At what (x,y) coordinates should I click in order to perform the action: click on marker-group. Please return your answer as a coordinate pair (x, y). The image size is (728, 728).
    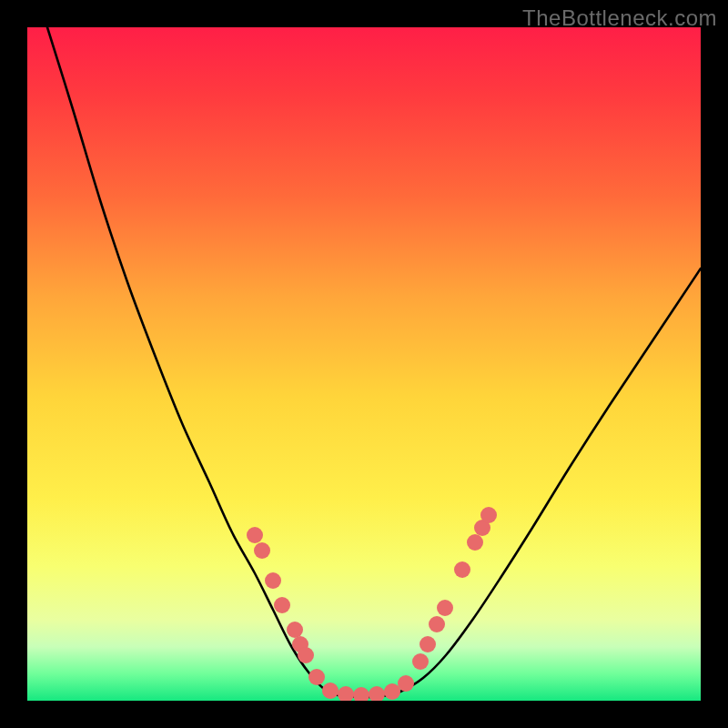
    Looking at the image, I should click on (371, 604).